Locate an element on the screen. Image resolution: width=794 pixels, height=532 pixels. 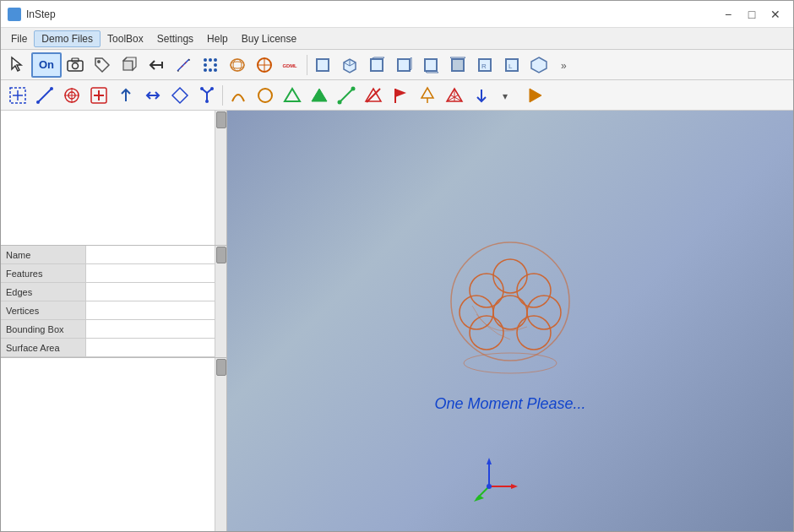
cube-top-button is located at coordinates (377, 65).